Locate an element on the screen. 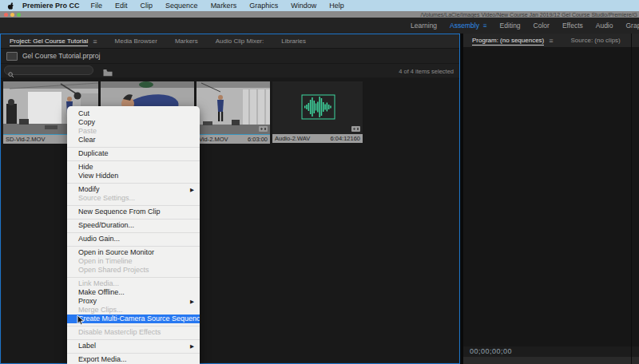  context-menu-item-audio-gain: Audio Gain... is located at coordinates (133, 239).